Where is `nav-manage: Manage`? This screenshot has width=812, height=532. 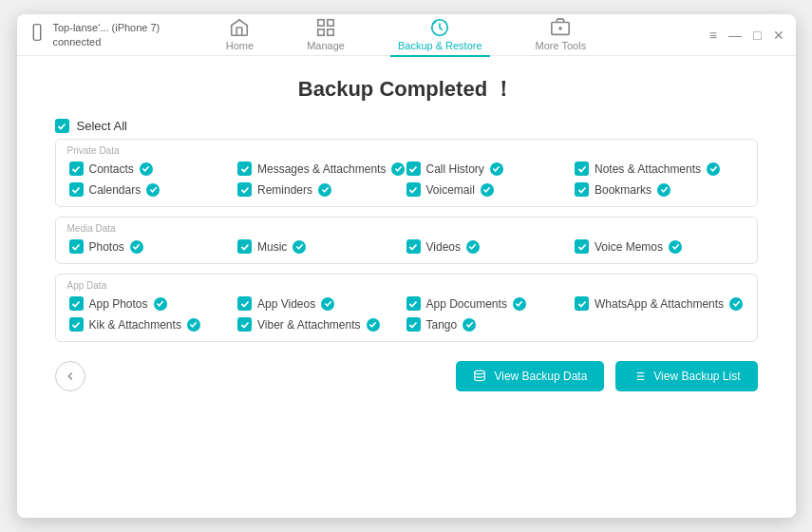 nav-manage: Manage is located at coordinates (326, 36).